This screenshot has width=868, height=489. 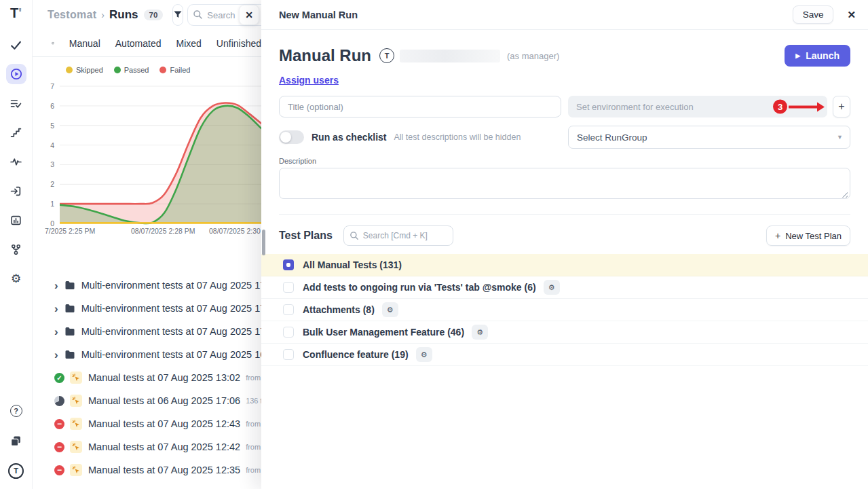 What do you see at coordinates (16, 103) in the screenshot?
I see `checklist-icon` at bounding box center [16, 103].